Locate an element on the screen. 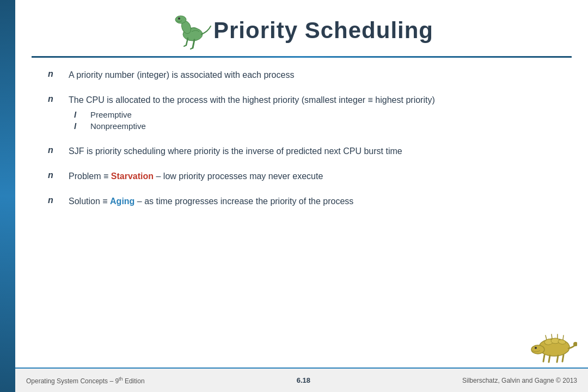 The image size is (588, 392). aging-highlight: Aging is located at coordinates (122, 201).